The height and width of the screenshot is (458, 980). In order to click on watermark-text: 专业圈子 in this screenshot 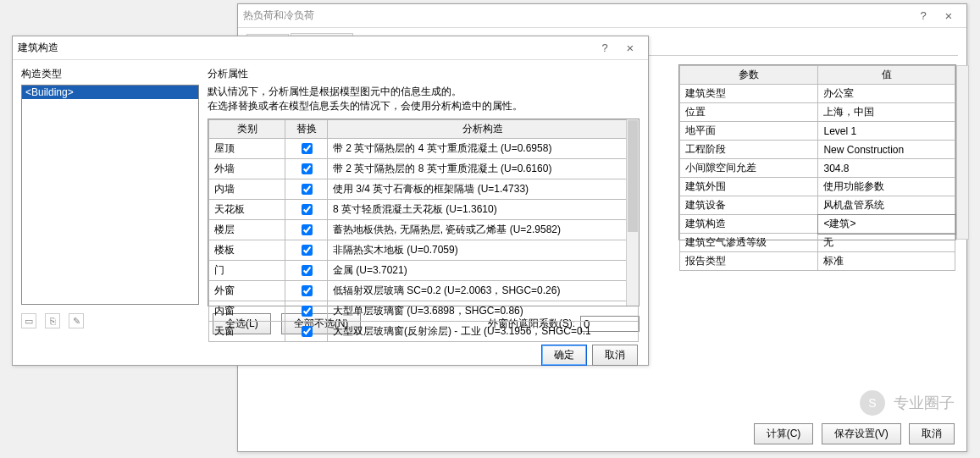, I will do `click(924, 403)`.